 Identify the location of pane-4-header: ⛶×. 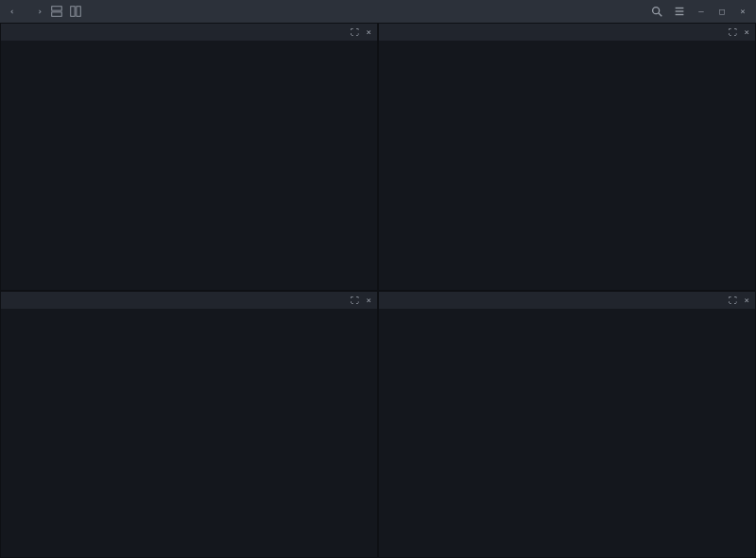
(567, 300).